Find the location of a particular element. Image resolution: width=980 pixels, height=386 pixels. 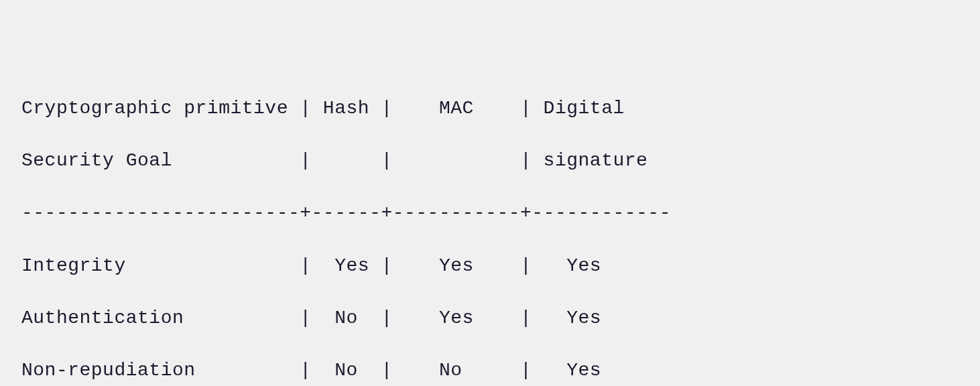

table-header-row-1: Cryptographic primitive | Hash | MAC | D… is located at coordinates (490, 109).